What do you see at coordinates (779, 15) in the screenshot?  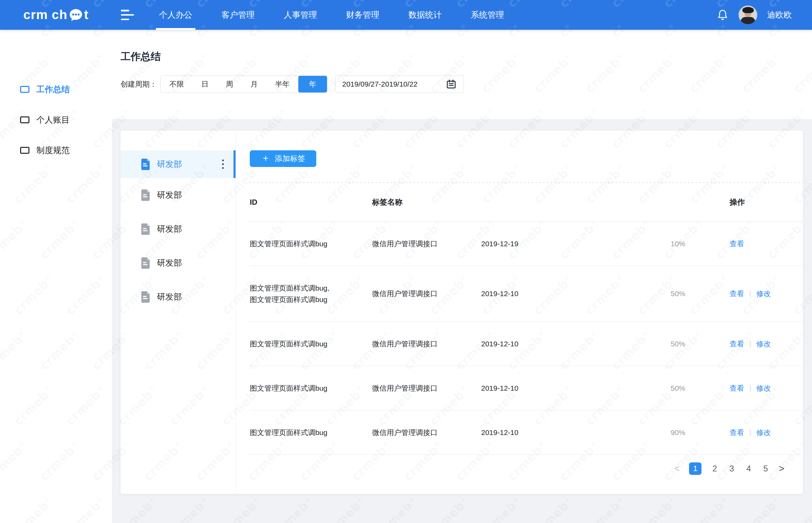 I see `user-name: 迪欧欧` at bounding box center [779, 15].